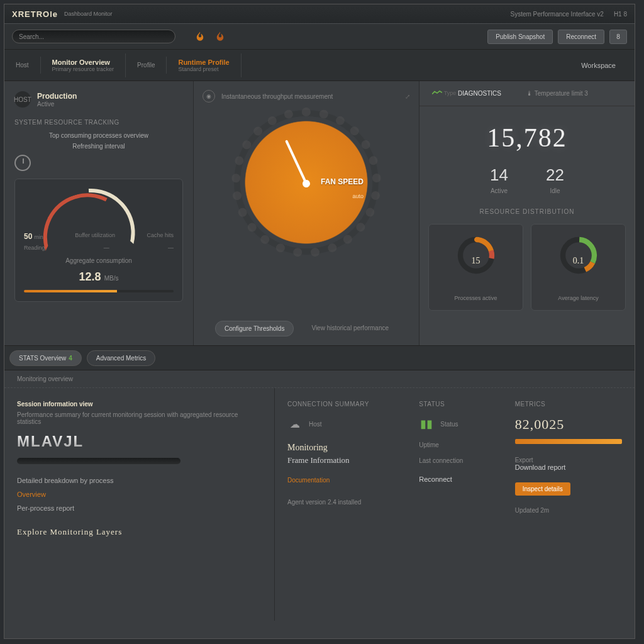  Describe the element at coordinates (527, 213) in the screenshot. I see `right-panel: Type DIAGNOSTICS 🌡 Temperature limit 3 1…` at that location.